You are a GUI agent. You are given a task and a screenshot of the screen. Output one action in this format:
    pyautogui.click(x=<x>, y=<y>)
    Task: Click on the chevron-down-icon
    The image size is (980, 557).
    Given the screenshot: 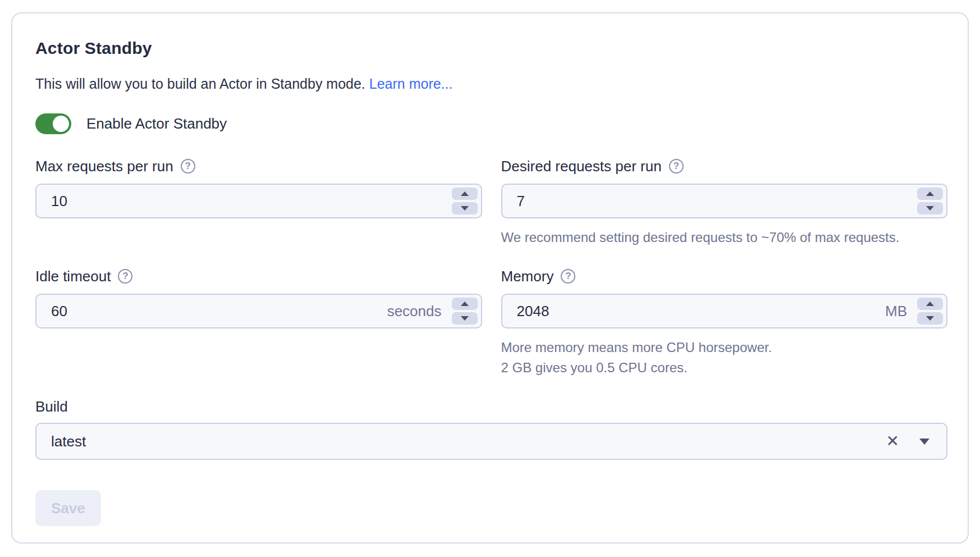 What is the action you would take?
    pyautogui.click(x=924, y=441)
    